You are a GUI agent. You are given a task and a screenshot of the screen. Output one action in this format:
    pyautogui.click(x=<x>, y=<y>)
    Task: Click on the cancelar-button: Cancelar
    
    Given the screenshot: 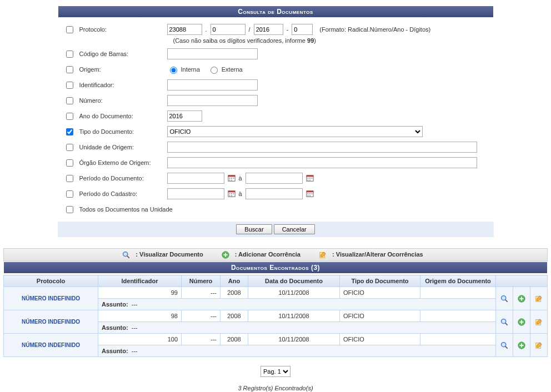 What is the action you would take?
    pyautogui.click(x=294, y=229)
    